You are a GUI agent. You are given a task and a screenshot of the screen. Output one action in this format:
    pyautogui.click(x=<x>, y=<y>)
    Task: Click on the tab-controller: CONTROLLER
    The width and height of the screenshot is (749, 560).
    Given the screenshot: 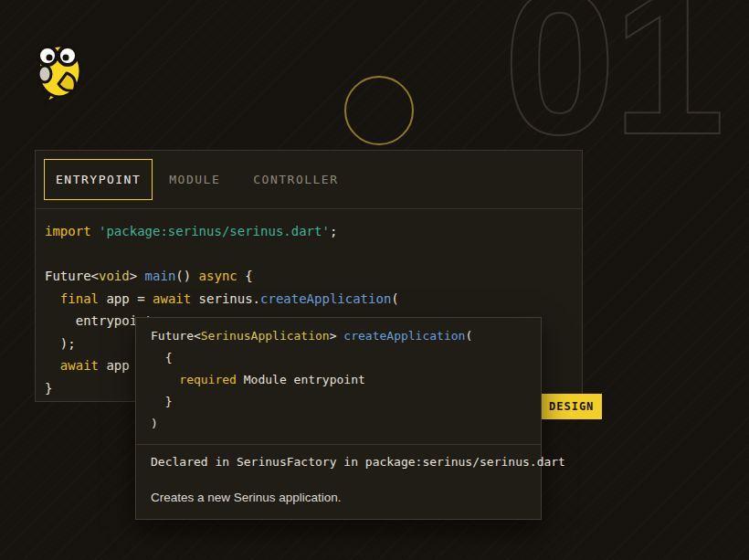 What is the action you would take?
    pyautogui.click(x=296, y=179)
    